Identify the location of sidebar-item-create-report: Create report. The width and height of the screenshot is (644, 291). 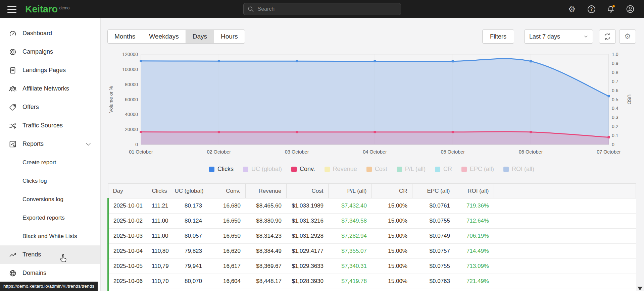
(50, 162).